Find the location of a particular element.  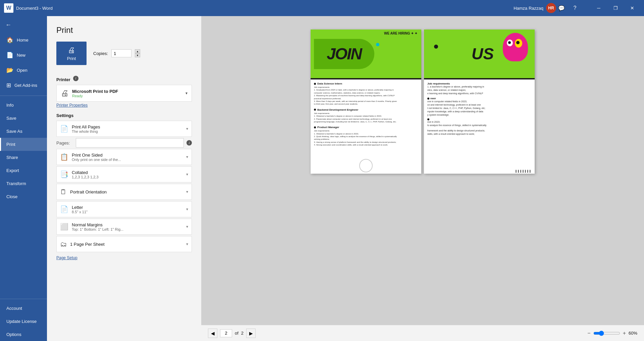

print-all-pages-arrow: ▾ is located at coordinates (187, 129).